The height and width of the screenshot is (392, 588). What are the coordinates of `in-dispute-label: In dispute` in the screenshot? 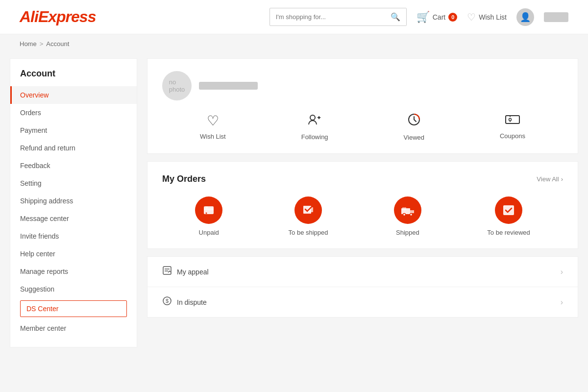 It's located at (192, 302).